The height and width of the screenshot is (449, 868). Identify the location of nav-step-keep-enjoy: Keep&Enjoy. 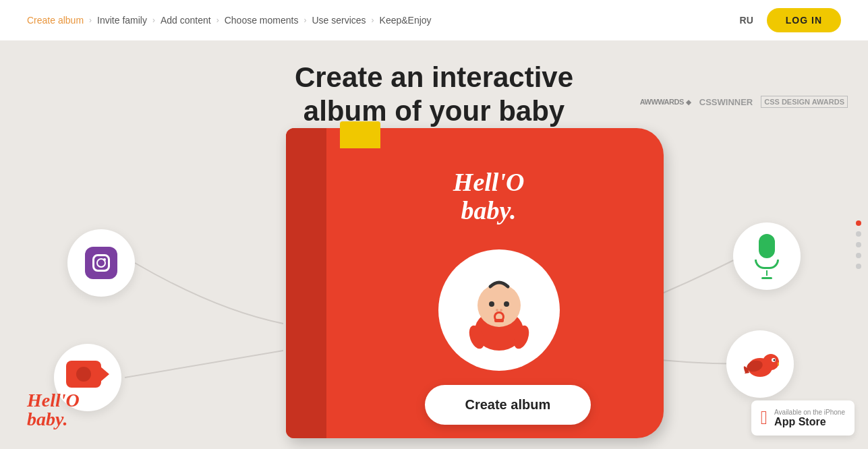
(406, 20).